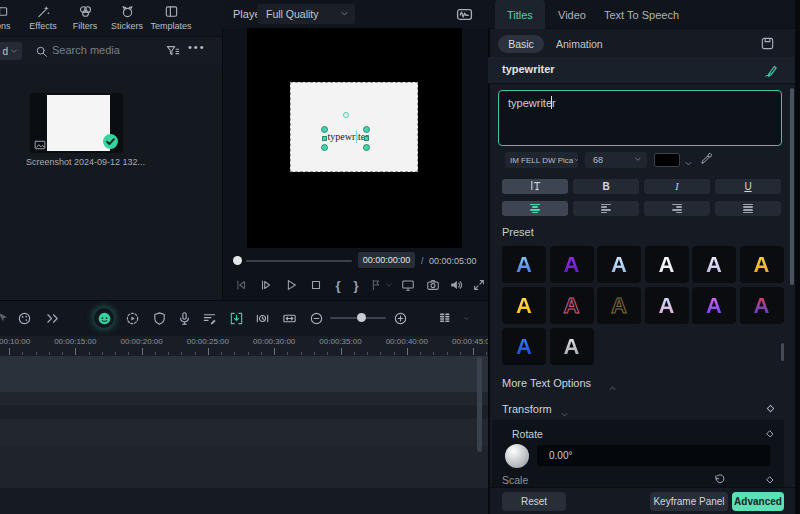 This screenshot has height=514, width=800. Describe the element at coordinates (748, 208) in the screenshot. I see `align-justify-button` at that location.